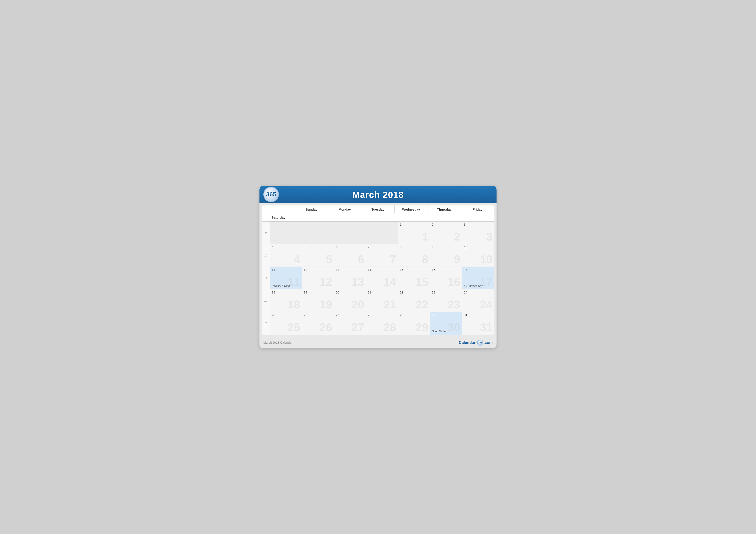 The height and width of the screenshot is (534, 756). I want to click on week-number-12: 12, so click(266, 301).